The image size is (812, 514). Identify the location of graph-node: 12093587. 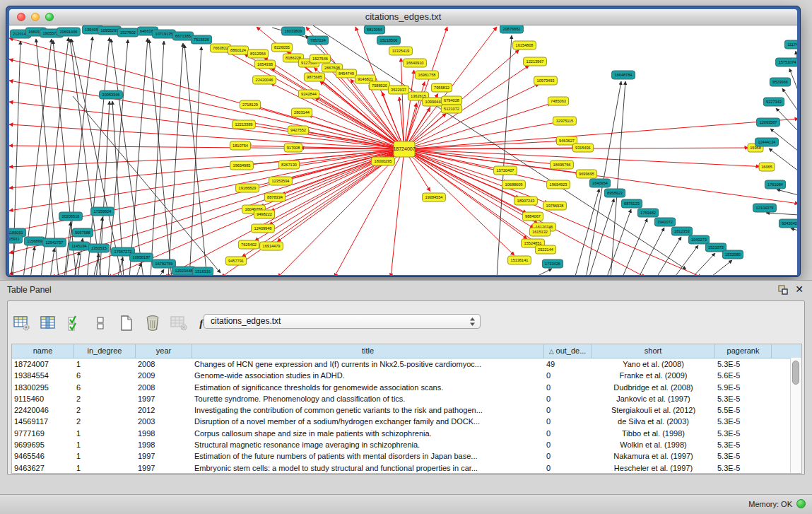
(769, 122).